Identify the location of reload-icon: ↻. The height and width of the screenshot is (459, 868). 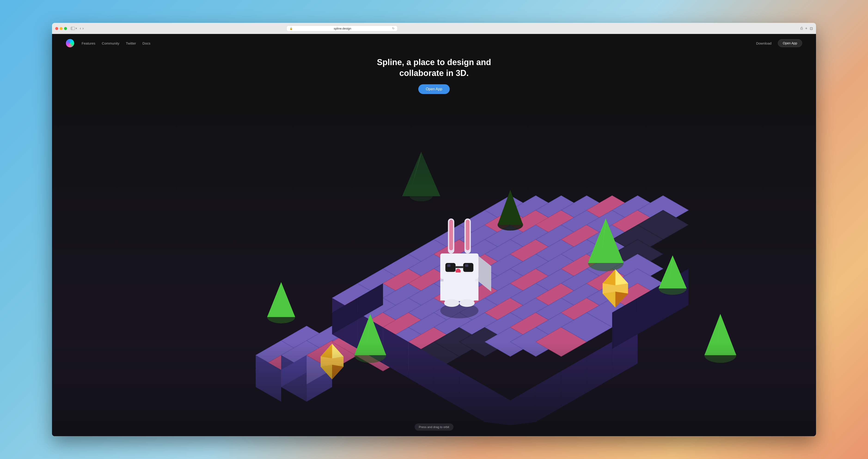
(394, 28).